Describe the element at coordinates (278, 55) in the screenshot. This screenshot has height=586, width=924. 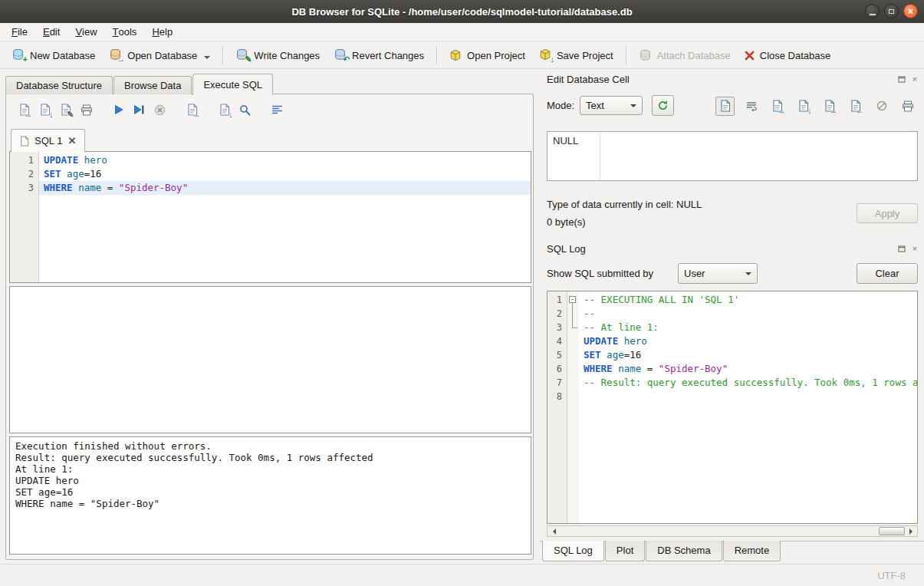
I see `write-changes-button: ✎Write Changes` at that location.